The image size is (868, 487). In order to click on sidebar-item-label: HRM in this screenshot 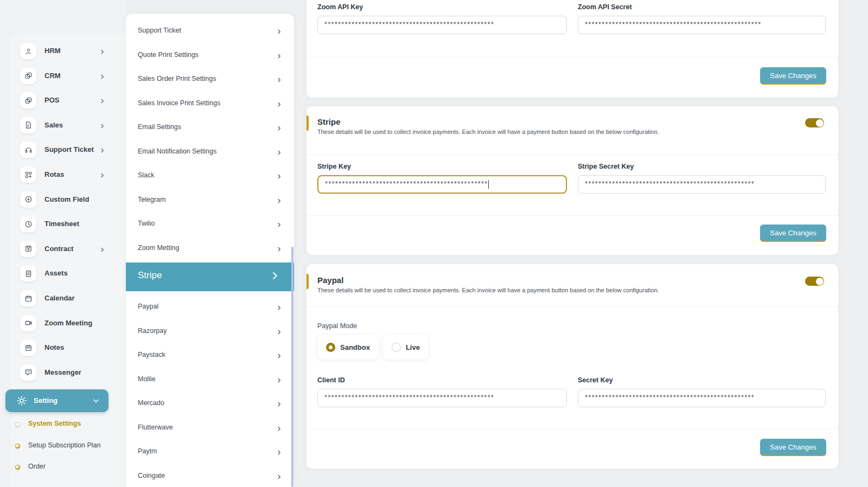, I will do `click(53, 51)`.